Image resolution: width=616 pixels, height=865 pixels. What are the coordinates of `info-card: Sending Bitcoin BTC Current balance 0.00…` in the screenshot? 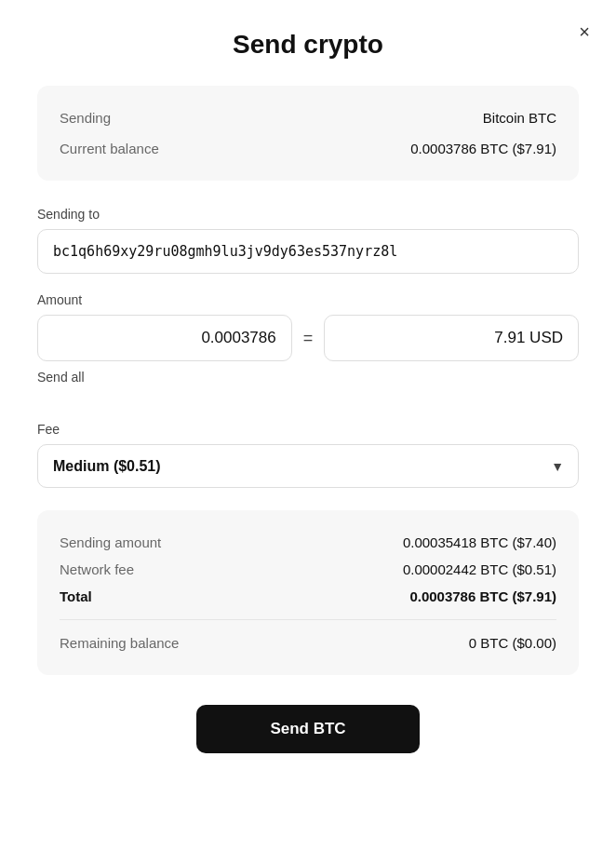 It's located at (308, 133).